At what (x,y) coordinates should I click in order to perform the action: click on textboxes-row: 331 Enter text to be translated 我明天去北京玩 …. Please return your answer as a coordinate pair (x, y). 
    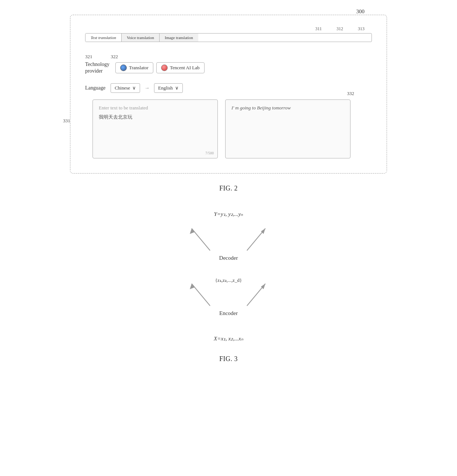
    Looking at the image, I should click on (228, 129).